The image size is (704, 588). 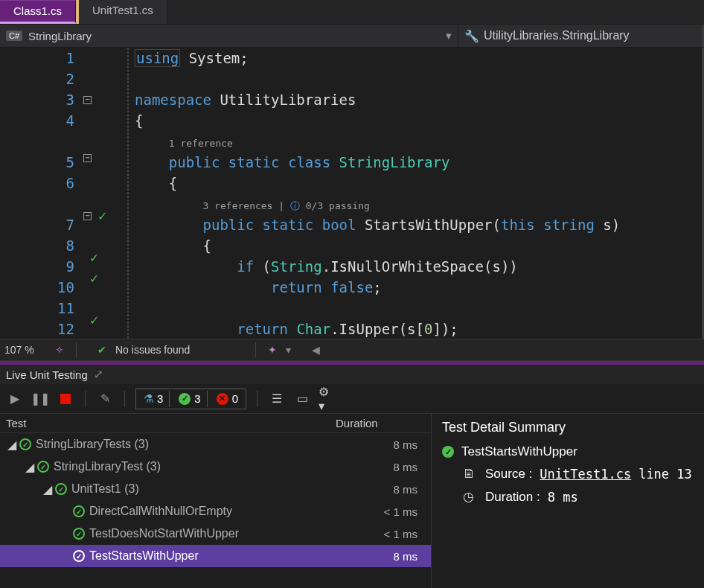 I want to click on play-button: ▶, so click(x=15, y=399).